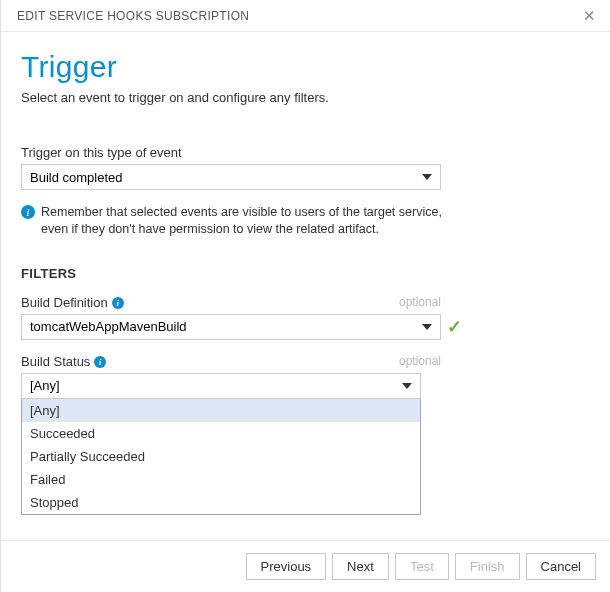 This screenshot has height=592, width=610. I want to click on test-button: Test, so click(422, 566).